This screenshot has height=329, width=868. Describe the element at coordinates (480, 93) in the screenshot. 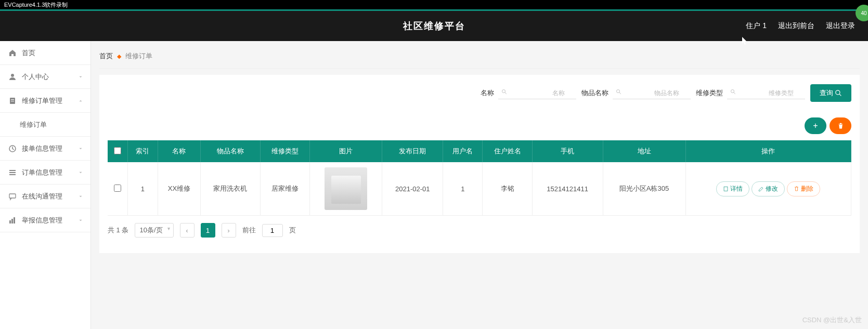

I see `filter-bar: 名称物品名称维修类型 查询` at that location.